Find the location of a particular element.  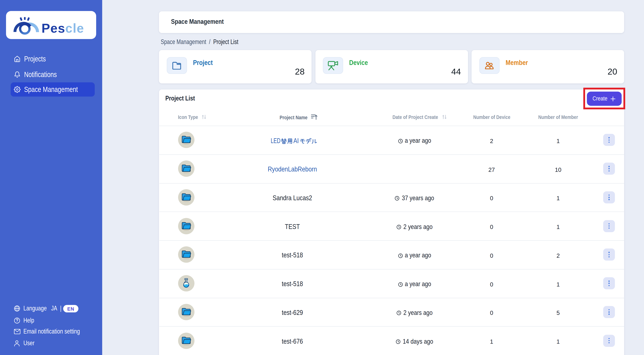

svg-text: Pescle is located at coordinates (63, 28).